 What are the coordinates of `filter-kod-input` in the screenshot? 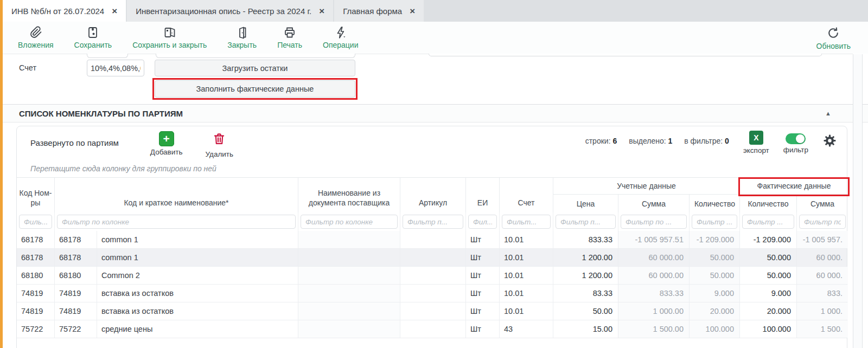 It's located at (36, 222).